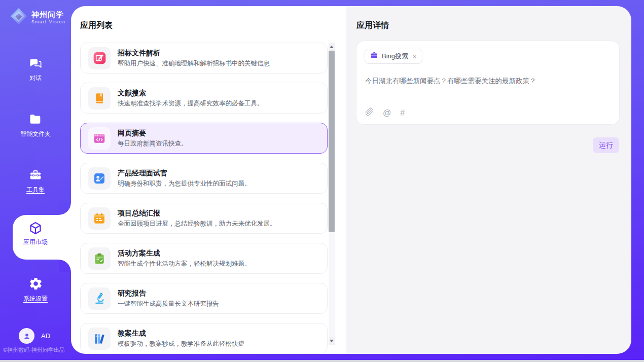 The height and width of the screenshot is (362, 644). Describe the element at coordinates (373, 25) in the screenshot. I see `app-detail-title: 应用详情` at that location.